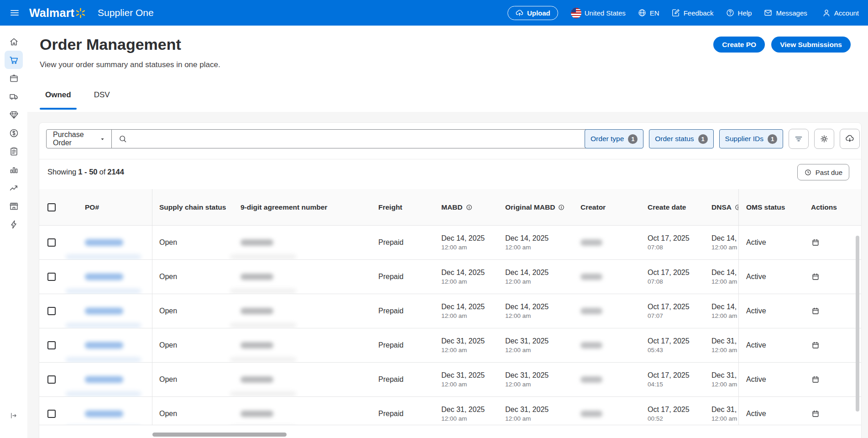 This screenshot has height=438, width=868. Describe the element at coordinates (669, 345) in the screenshot. I see `create-date-cell: Oct 17, 202505:43` at that location.